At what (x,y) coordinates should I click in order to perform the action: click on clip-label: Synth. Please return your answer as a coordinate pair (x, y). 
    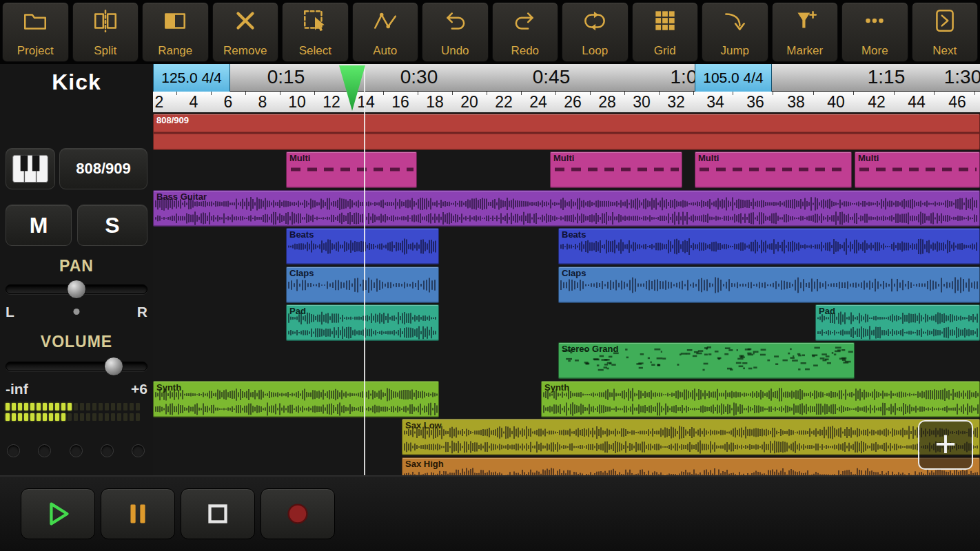
    Looking at the image, I should click on (169, 387).